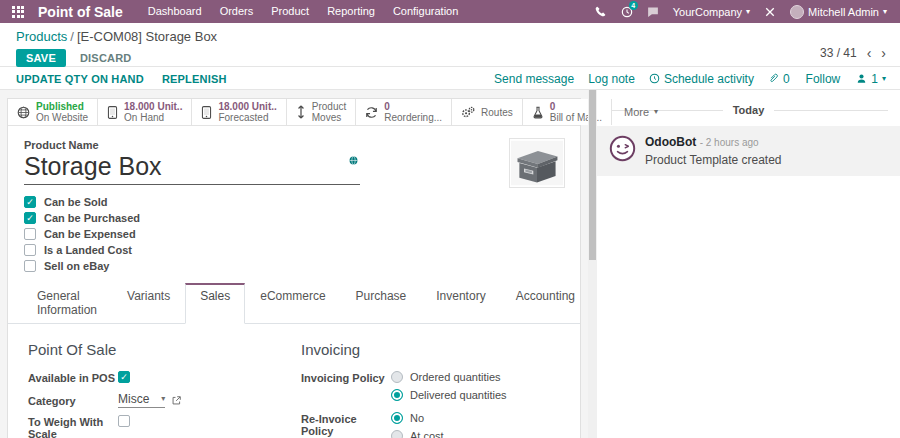 The width and height of the screenshot is (900, 438). Describe the element at coordinates (30, 266) in the screenshot. I see `sell-on-ebay-checkbox` at that location.